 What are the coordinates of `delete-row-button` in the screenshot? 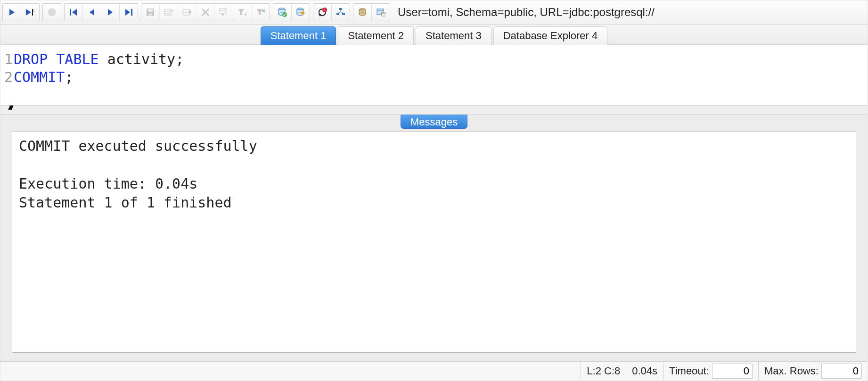 It's located at (205, 12).